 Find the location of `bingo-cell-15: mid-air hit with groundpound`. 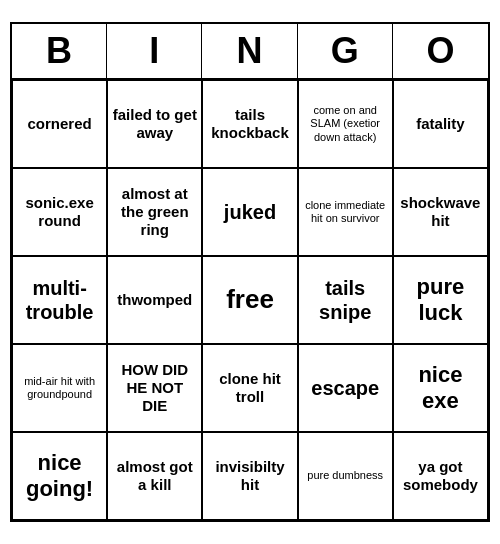

bingo-cell-15: mid-air hit with groundpound is located at coordinates (60, 388).